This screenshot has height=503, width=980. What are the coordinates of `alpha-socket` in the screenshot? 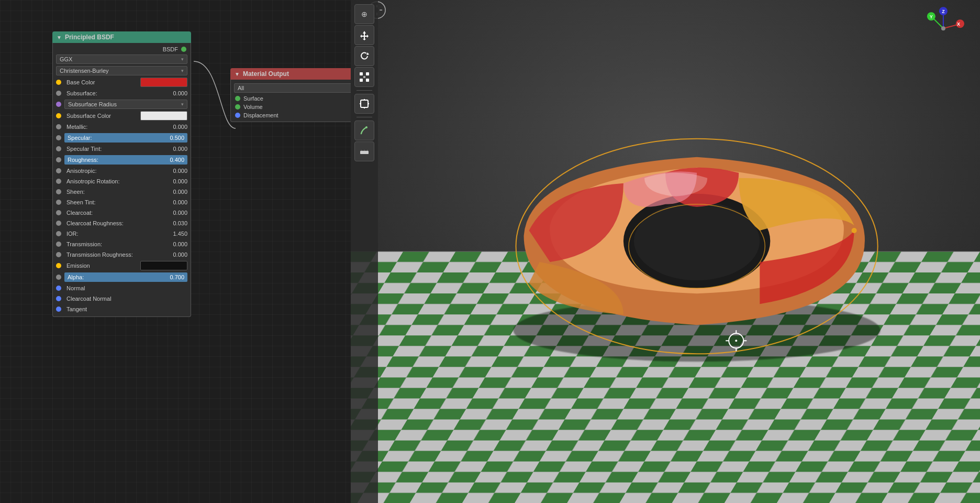 It's located at (59, 277).